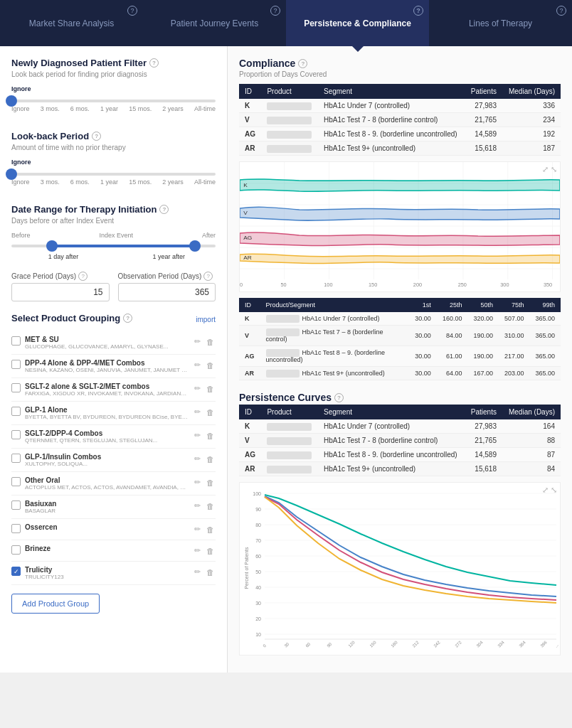  Describe the element at coordinates (418, 11) in the screenshot. I see `nav-help-icon-3: ?` at that location.